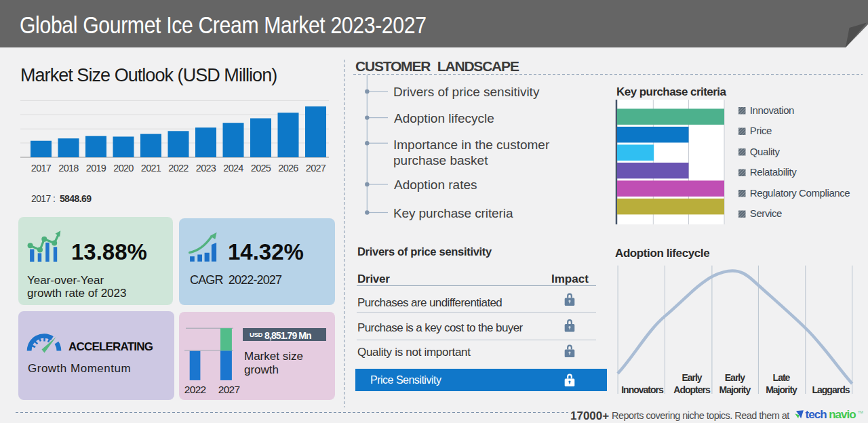  I want to click on svg-text: Innovation, so click(772, 110).